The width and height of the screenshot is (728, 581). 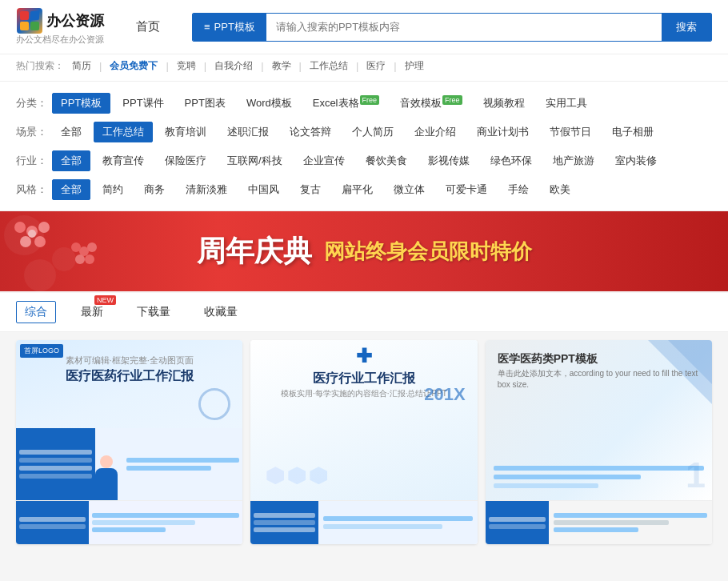 I want to click on card-2-hexes, so click(x=297, y=475).